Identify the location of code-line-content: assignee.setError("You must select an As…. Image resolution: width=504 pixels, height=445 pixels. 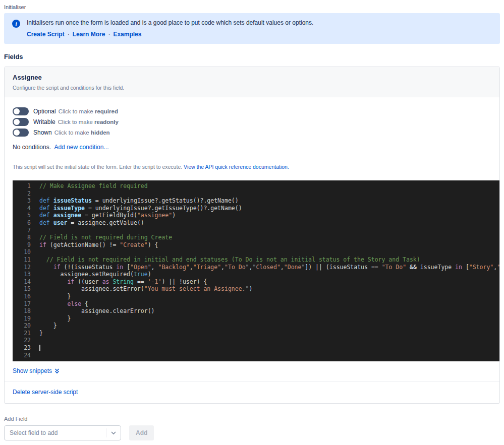
(269, 289).